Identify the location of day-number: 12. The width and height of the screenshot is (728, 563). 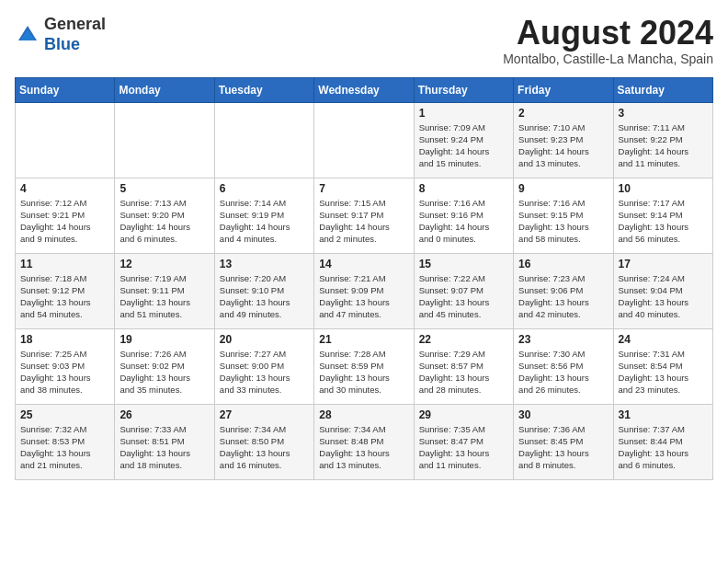
(164, 264).